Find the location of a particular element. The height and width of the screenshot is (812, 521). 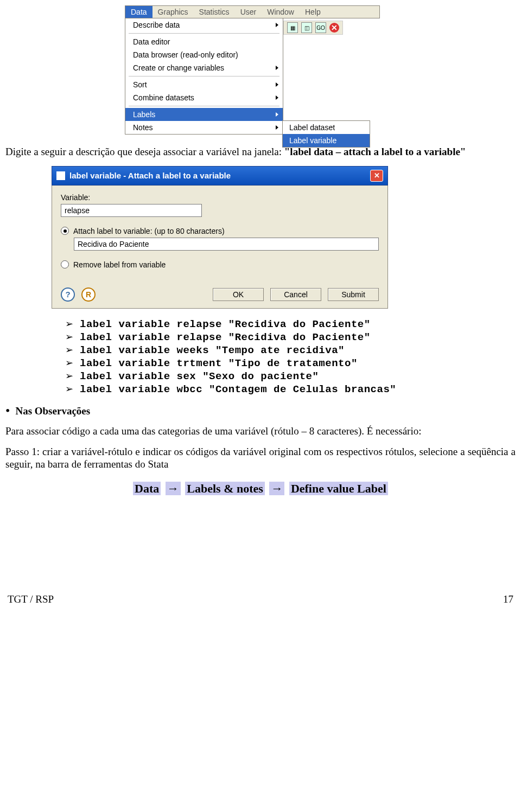

menu-data: Data is located at coordinates (139, 12).